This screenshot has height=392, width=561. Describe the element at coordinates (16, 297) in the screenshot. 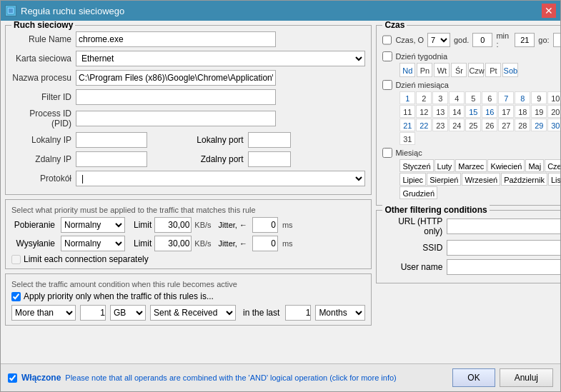

I see `apply-priority-checkbox` at that location.